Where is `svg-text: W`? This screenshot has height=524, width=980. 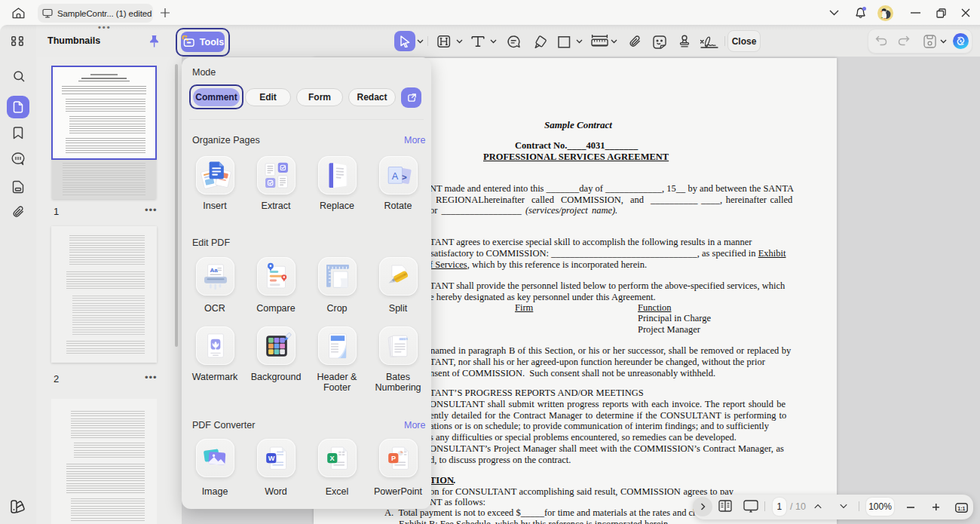 svg-text: W is located at coordinates (271, 458).